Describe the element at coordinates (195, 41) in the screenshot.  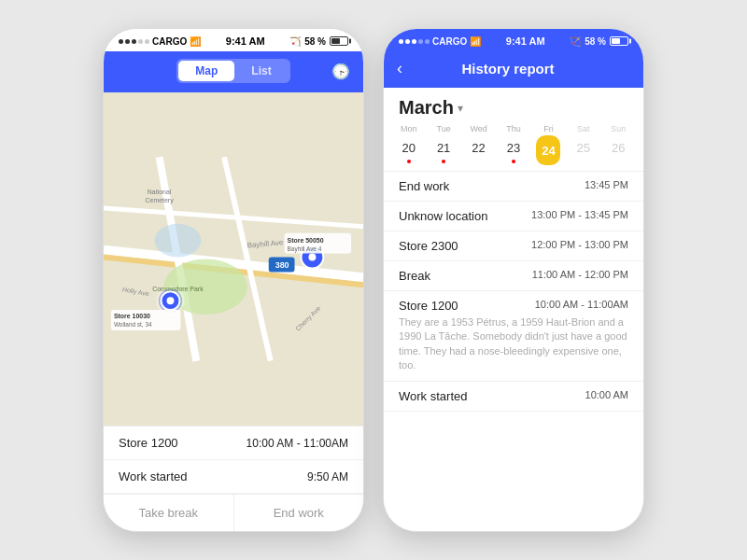
I see `wifi-icon-1: 📶` at that location.